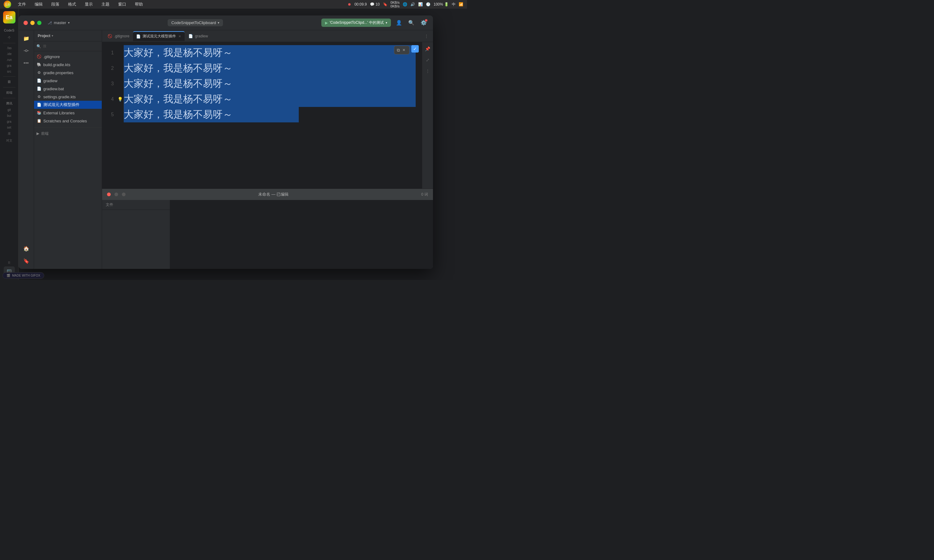  What do you see at coordinates (191, 36) in the screenshot?
I see `tab-gradlew-icon: 📄` at bounding box center [191, 36].